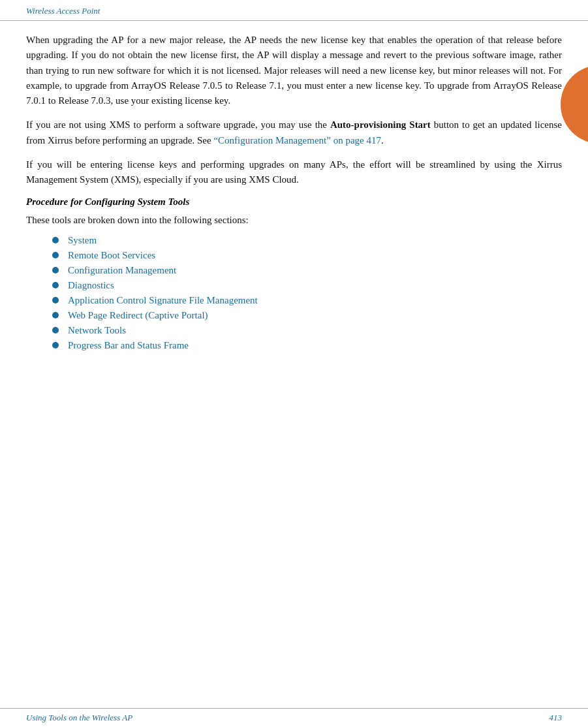 The width and height of the screenshot is (588, 727). What do you see at coordinates (294, 718) in the screenshot?
I see `page-footer: Using Tools on the Wireless AP 413` at bounding box center [294, 718].